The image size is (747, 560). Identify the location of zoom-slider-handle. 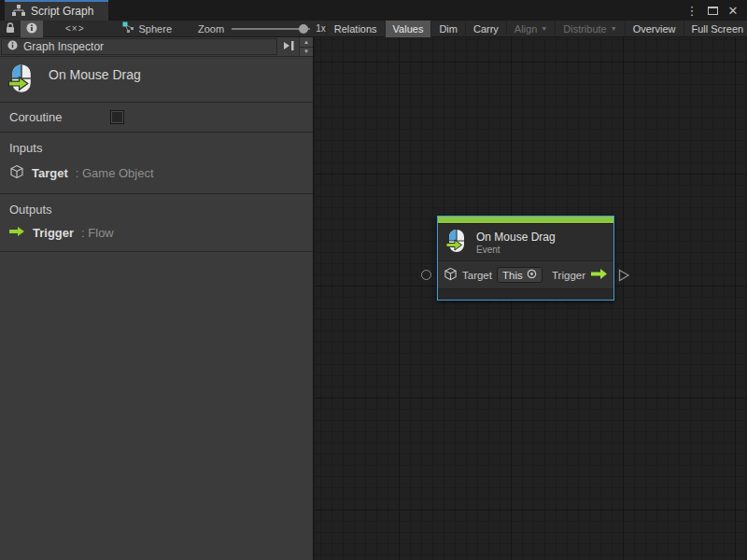
(303, 29).